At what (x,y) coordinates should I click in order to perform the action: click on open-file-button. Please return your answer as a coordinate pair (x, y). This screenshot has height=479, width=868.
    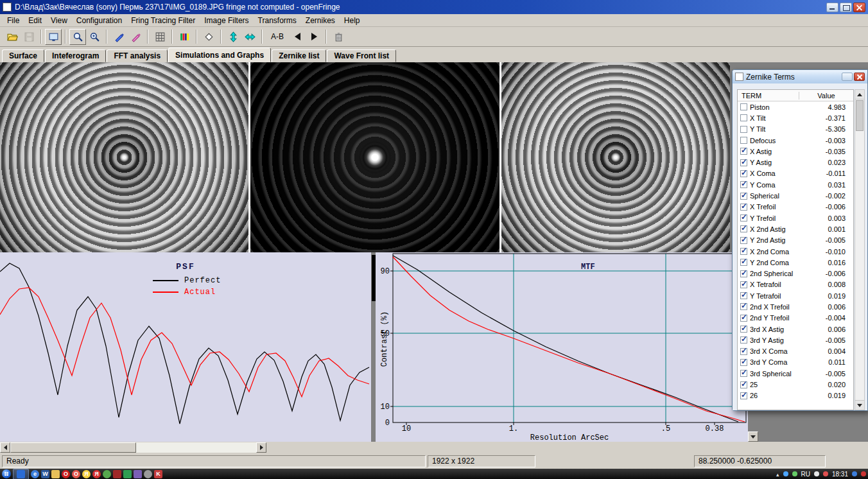
    Looking at the image, I should click on (12, 37).